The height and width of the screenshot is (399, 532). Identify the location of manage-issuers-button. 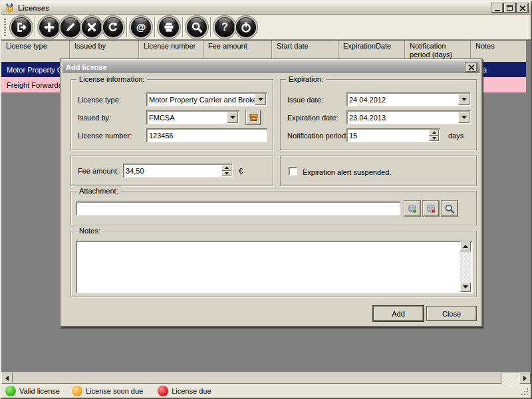
(253, 117).